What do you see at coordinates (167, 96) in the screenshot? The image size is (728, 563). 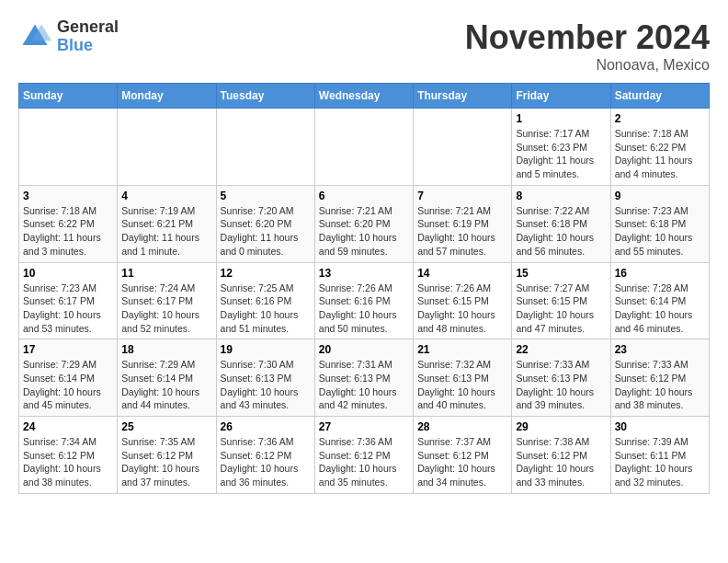 I see `calendar-day-header: Monday` at bounding box center [167, 96].